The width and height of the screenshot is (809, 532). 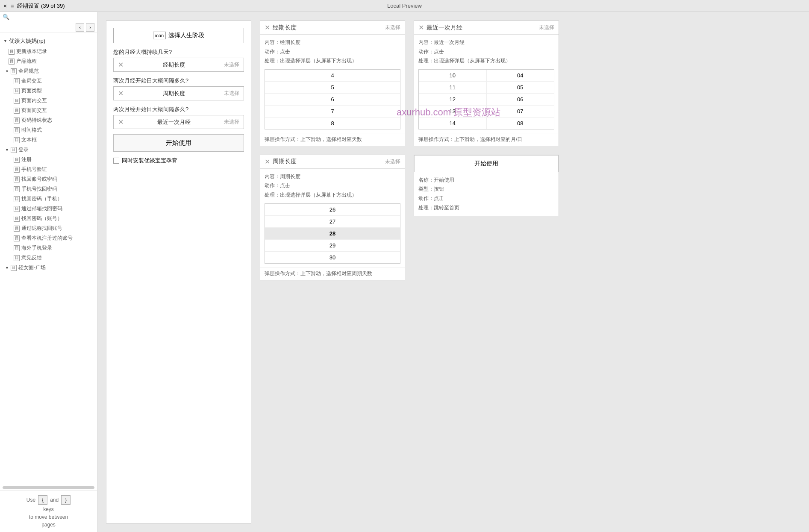 I want to click on sidebar-item-feedback: 目 意见反馈, so click(x=49, y=258).